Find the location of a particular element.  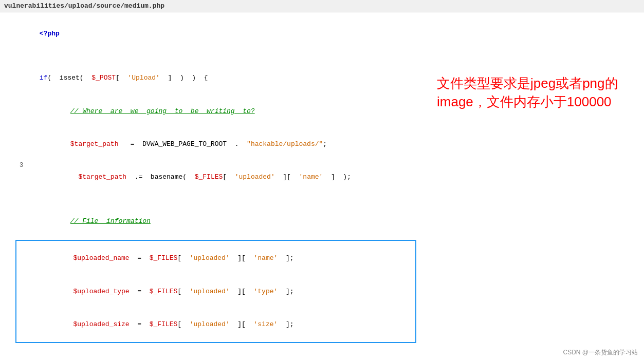

annotation-text: 文件类型要求是jpeg或者png的image，文件内存小于100000 is located at coordinates (536, 92).